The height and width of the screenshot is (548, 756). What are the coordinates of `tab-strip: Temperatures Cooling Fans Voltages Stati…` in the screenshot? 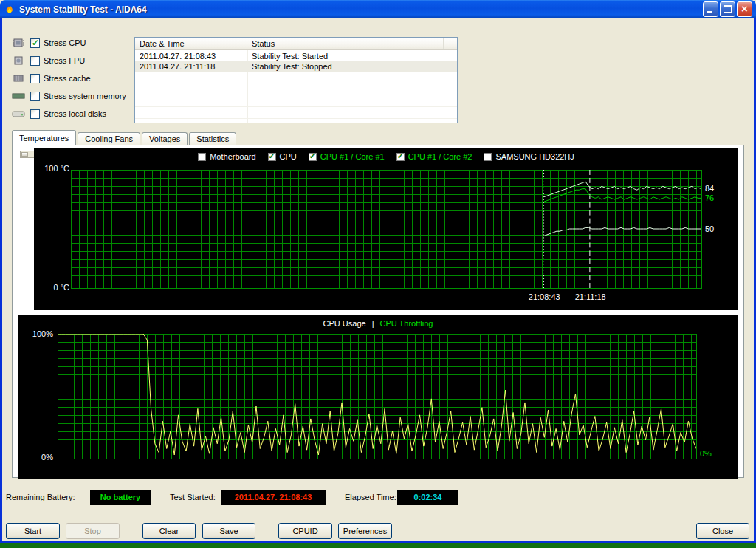 It's located at (125, 137).